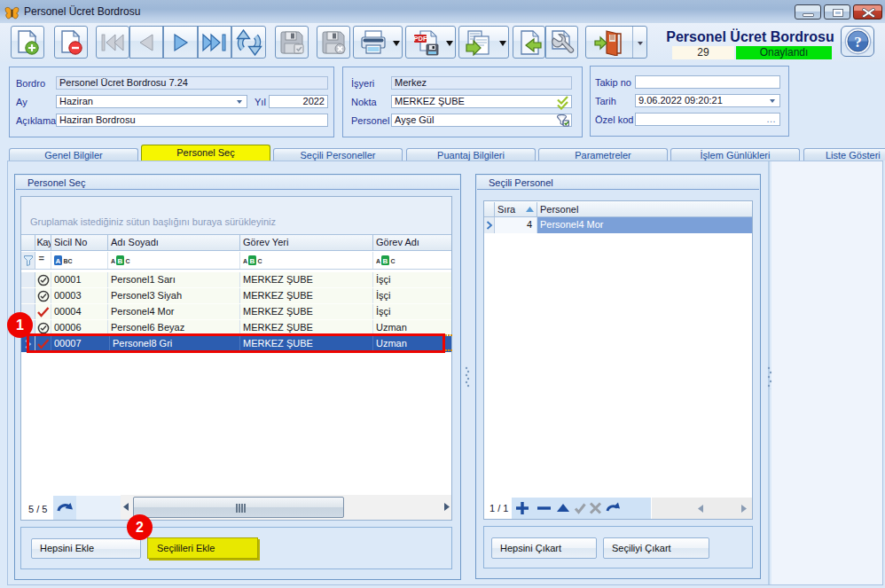 Image resolution: width=885 pixels, height=588 pixels. Describe the element at coordinates (68, 261) in the screenshot. I see `svg-text: BC` at that location.